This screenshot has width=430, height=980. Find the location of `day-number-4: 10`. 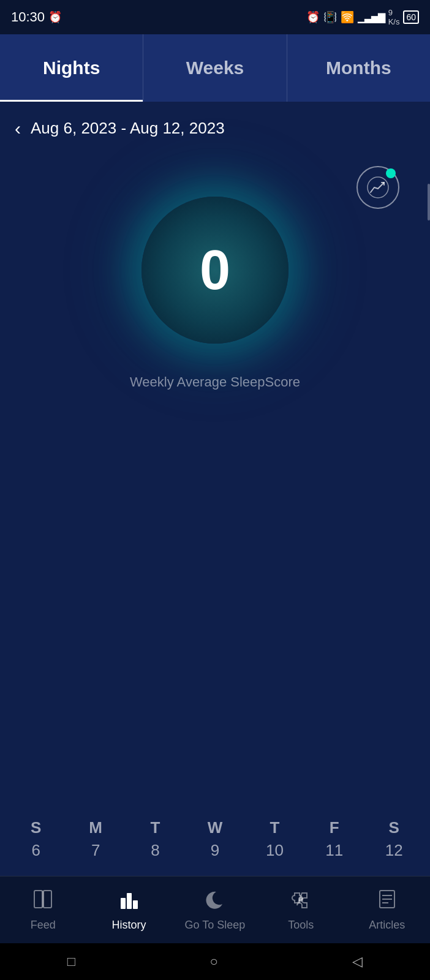

day-number-4: 10 is located at coordinates (274, 850).